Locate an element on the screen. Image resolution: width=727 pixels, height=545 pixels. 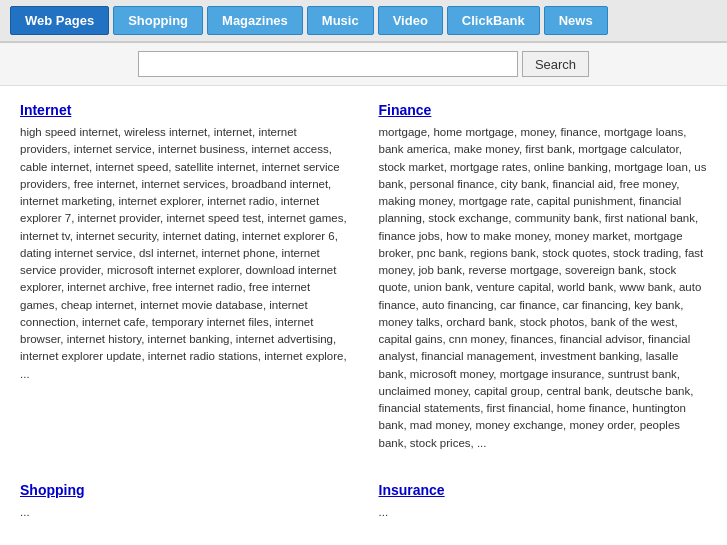
search-input-wrap: Search is located at coordinates (364, 64).